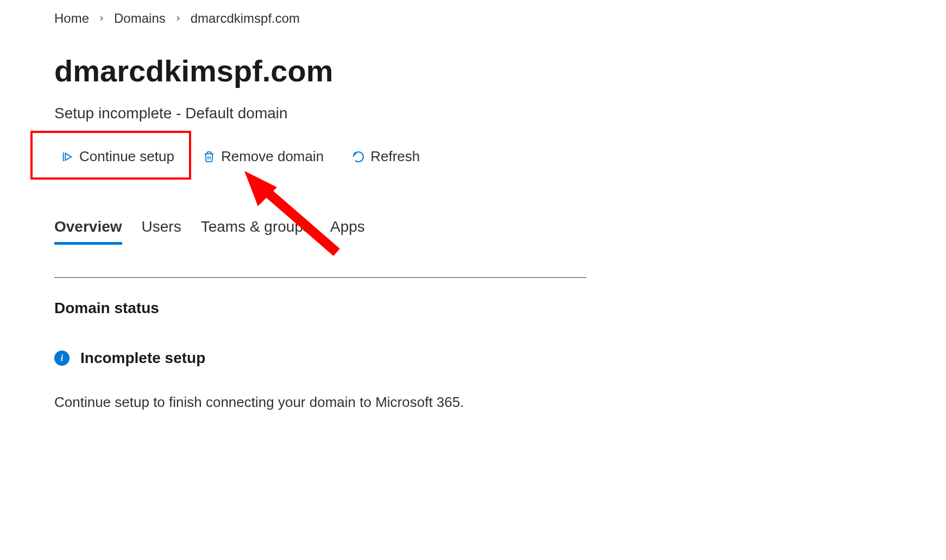 This screenshot has height=560, width=946. What do you see at coordinates (88, 231) in the screenshot?
I see `tab-overview: Overview` at bounding box center [88, 231].